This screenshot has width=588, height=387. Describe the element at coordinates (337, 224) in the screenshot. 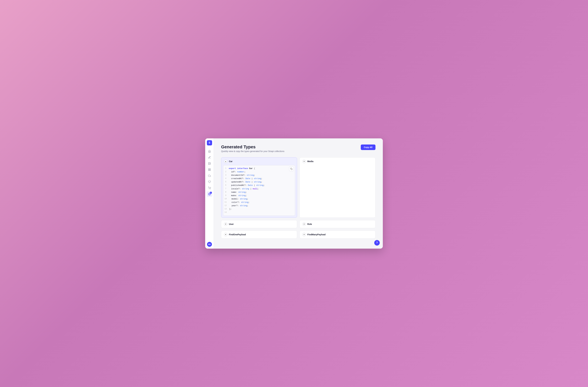

I see `card-role: ▼ Role` at that location.